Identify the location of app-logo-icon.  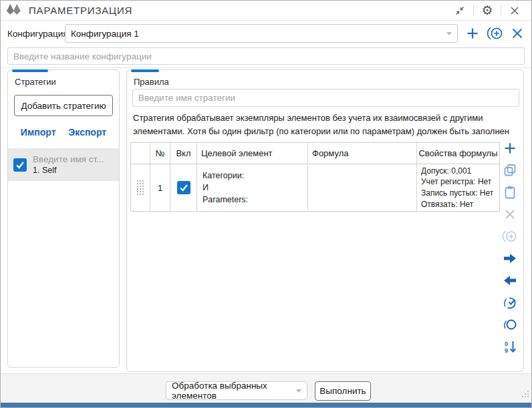
(15, 11).